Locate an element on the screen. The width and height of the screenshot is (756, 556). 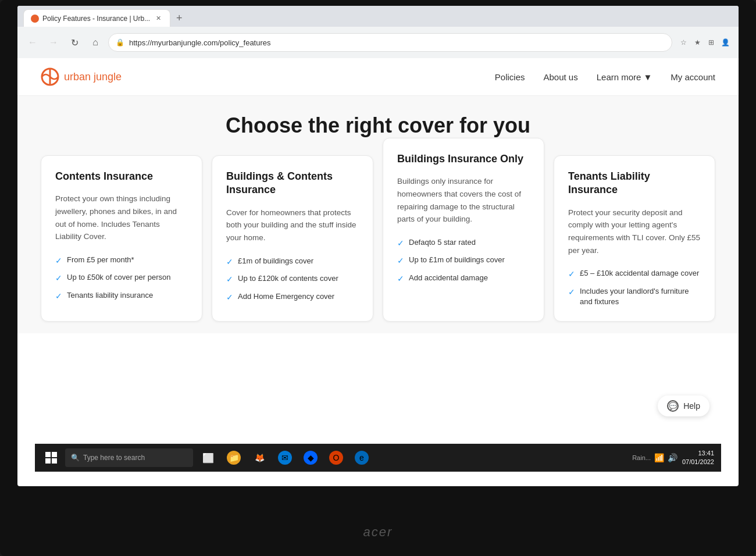
feature-text: Up to £1m of buildings cover is located at coordinates (457, 260).